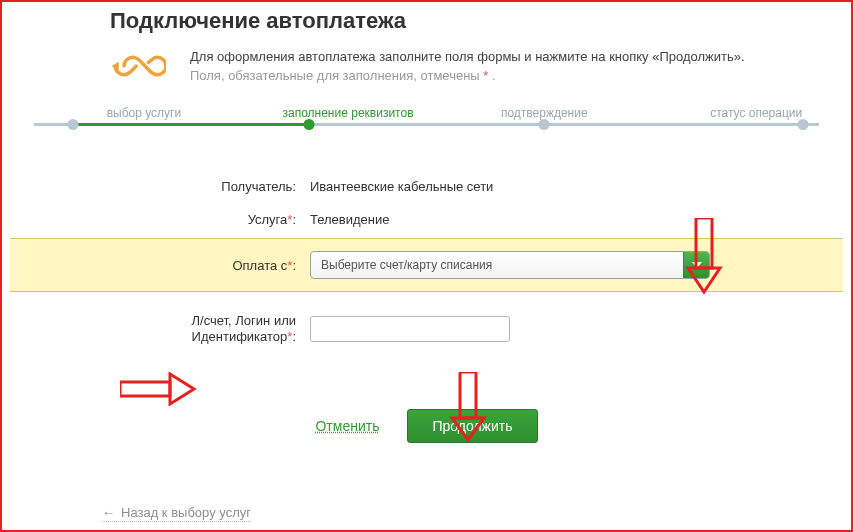 The image size is (853, 532). What do you see at coordinates (348, 113) in the screenshot?
I see `step-2: заполнение реквизитов` at bounding box center [348, 113].